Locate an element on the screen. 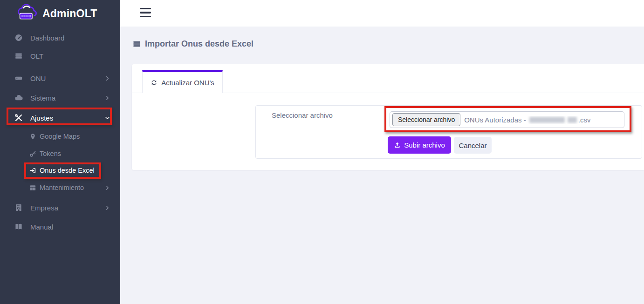 Image resolution: width=644 pixels, height=304 pixels. building-icon is located at coordinates (19, 208).